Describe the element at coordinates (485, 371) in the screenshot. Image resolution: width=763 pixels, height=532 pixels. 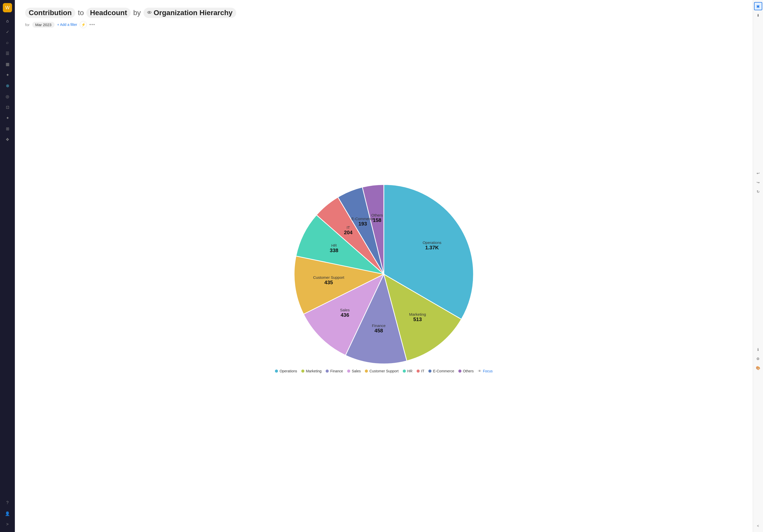
I see `legend-focus-button: 👁Focus` at that location.